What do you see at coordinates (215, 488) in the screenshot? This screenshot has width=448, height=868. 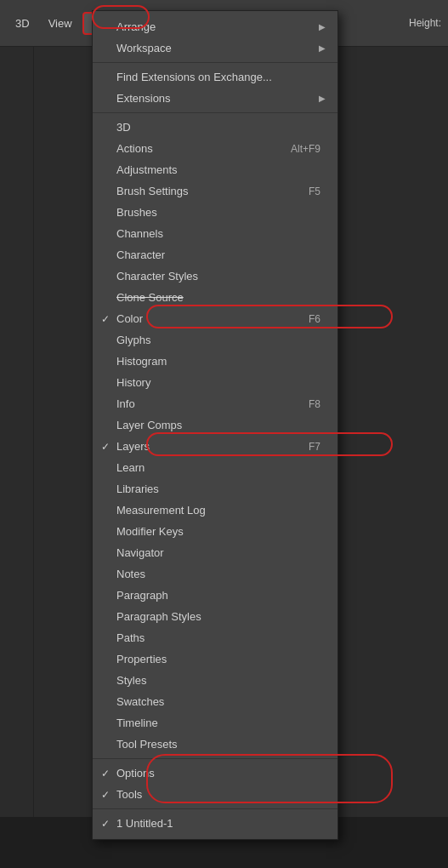 I see `menu-item-libraries: Libraries` at bounding box center [215, 488].